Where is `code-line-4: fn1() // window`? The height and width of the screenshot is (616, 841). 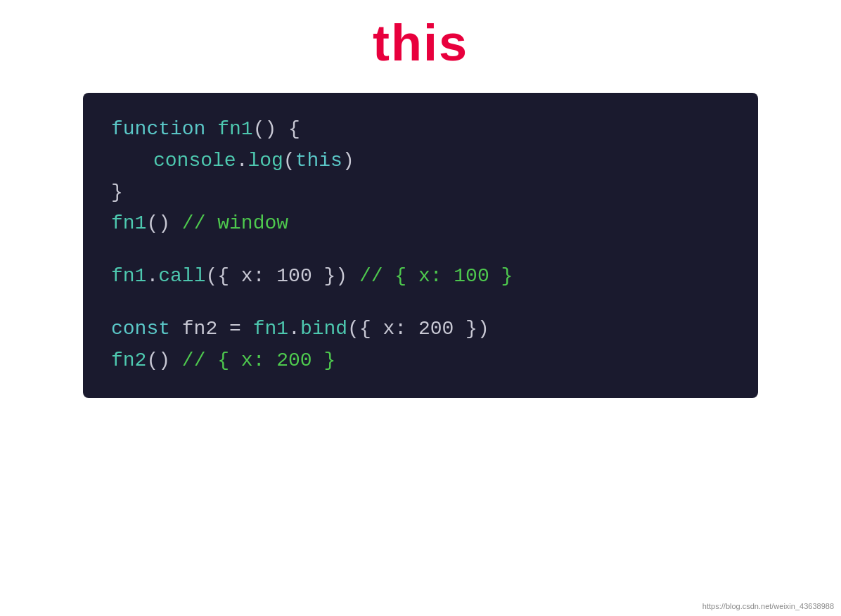 code-line-4: fn1() // window is located at coordinates (420, 224).